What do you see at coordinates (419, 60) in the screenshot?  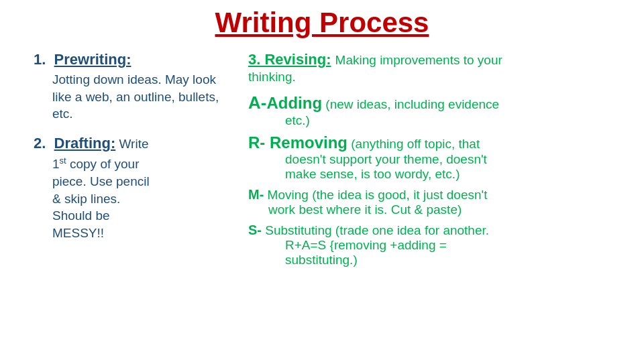 I see `r3-body-inline: Making improvements to your` at bounding box center [419, 60].